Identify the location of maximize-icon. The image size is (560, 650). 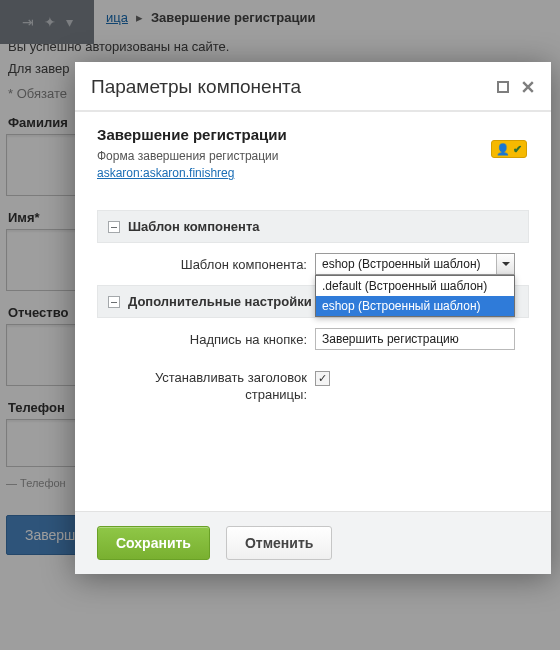
(503, 87).